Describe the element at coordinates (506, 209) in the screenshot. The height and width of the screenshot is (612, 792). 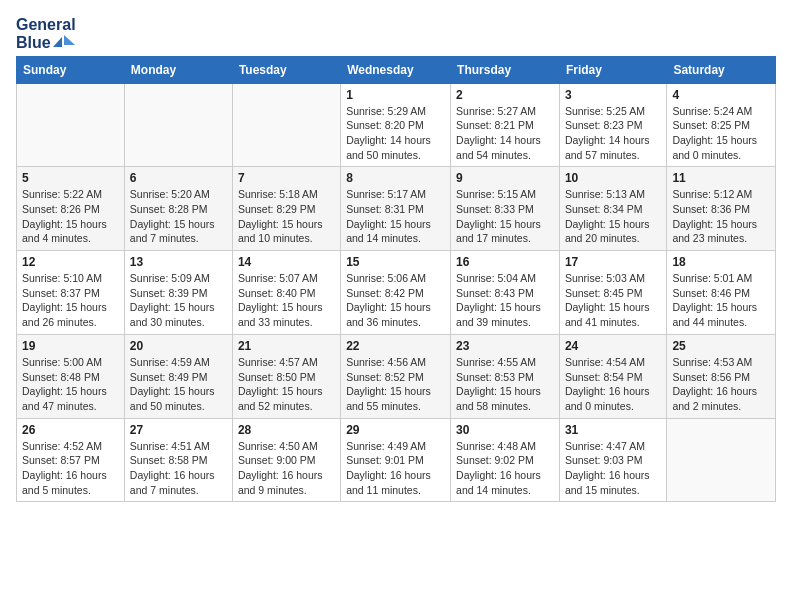
I see `calendar-cell: 9Sunrise: 5:15 AMSunset: 8:33 PMDaylight…` at that location.